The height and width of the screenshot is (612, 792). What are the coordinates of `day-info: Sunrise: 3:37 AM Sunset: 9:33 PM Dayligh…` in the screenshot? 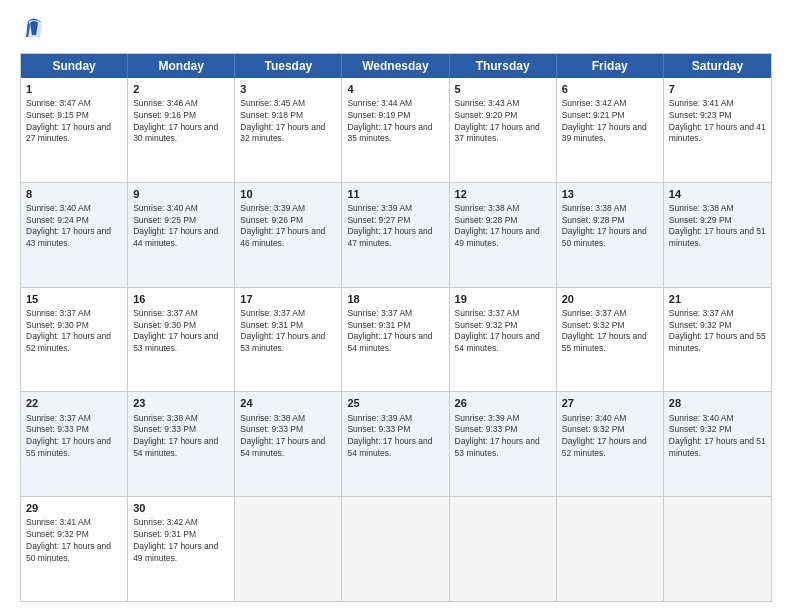 It's located at (68, 436).